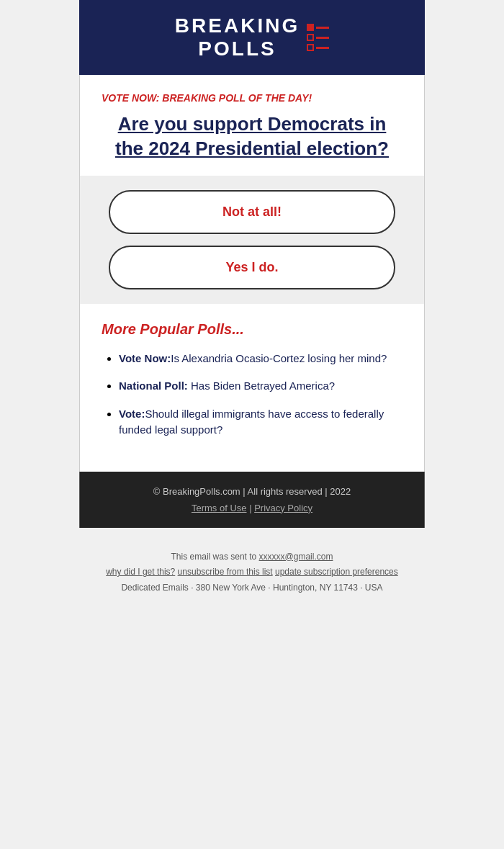 This screenshot has width=504, height=849. Describe the element at coordinates (252, 240) in the screenshot. I see `buttons-section: Not at all! Yes I do.` at that location.